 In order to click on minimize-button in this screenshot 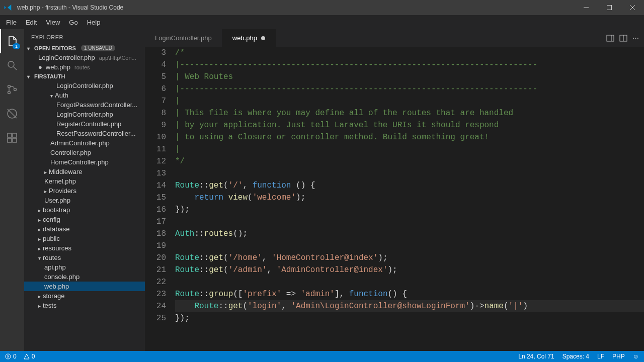, I will do `click(586, 8)`.